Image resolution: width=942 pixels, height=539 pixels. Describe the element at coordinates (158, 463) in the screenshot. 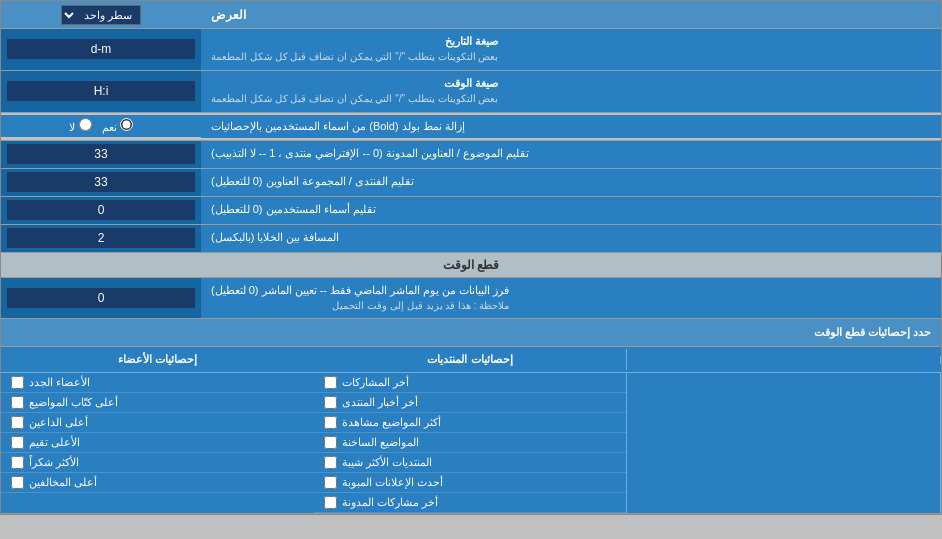

I see `list-item: الأكثر شكراً` at that location.